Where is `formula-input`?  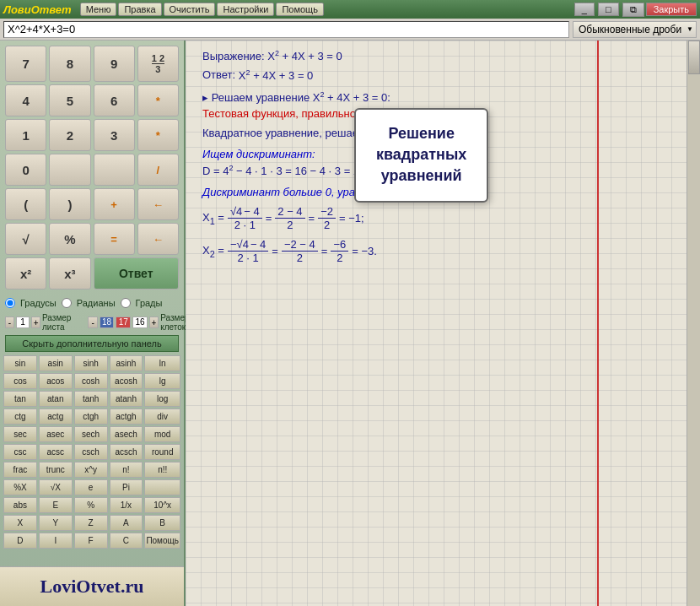
formula-input is located at coordinates (287, 30).